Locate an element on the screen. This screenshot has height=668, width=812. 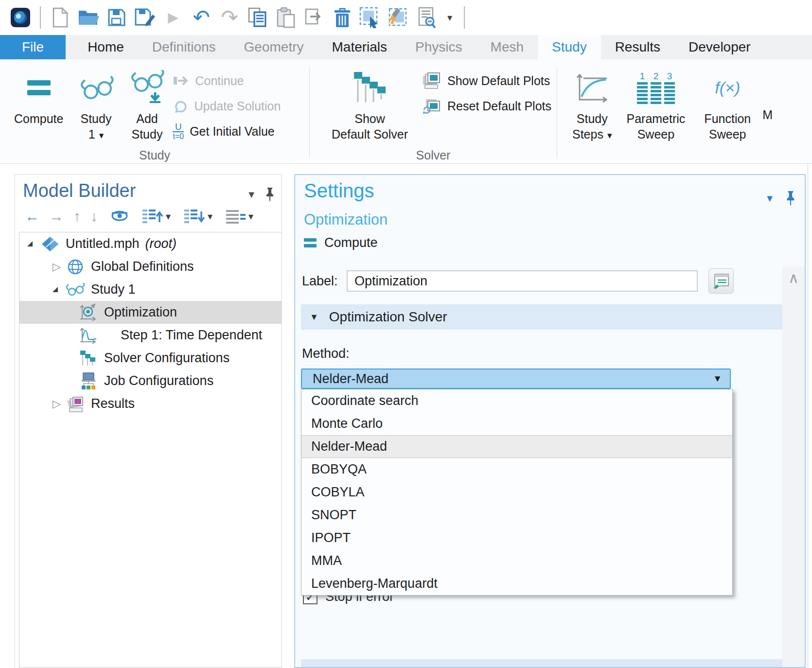
method-option-ipopt: IPOPT is located at coordinates (517, 538).